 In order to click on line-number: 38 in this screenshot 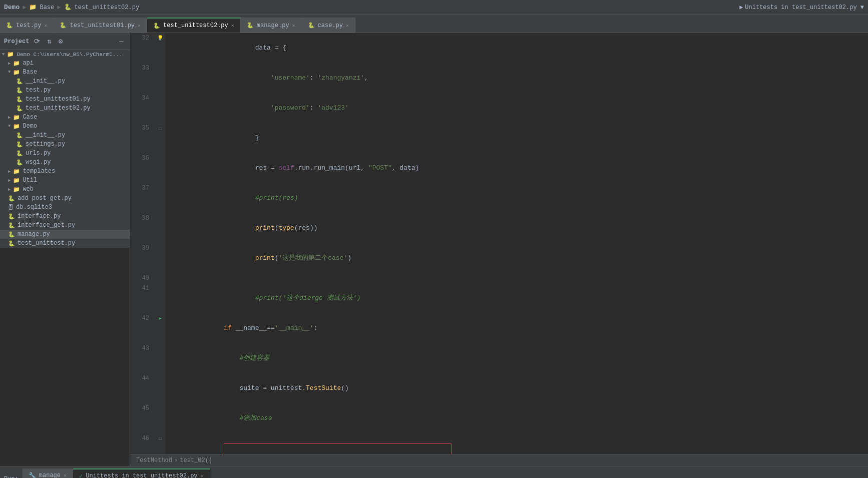, I will do `click(143, 228)`.